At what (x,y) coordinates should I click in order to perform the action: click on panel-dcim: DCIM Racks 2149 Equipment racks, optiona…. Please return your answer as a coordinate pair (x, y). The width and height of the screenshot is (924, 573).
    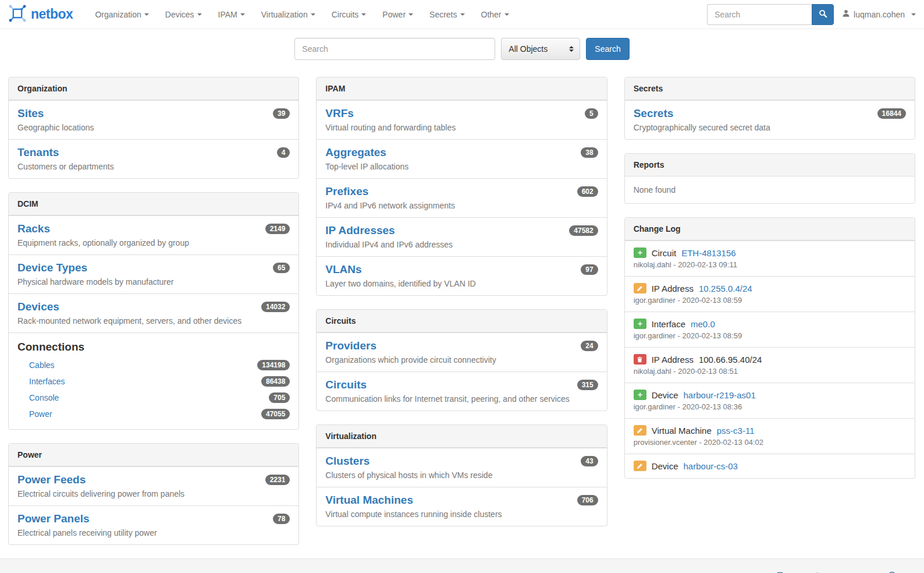
    Looking at the image, I should click on (154, 311).